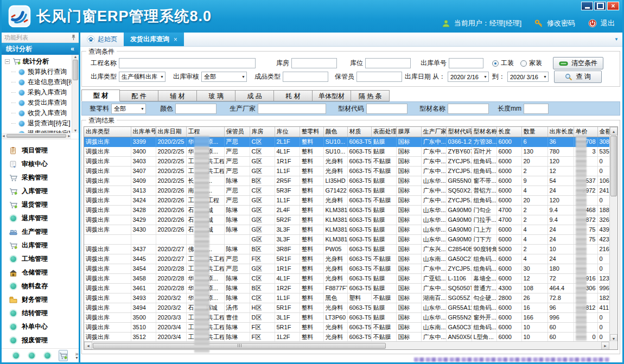 The image size is (624, 364). I want to click on close-button: ×, so click(613, 6).